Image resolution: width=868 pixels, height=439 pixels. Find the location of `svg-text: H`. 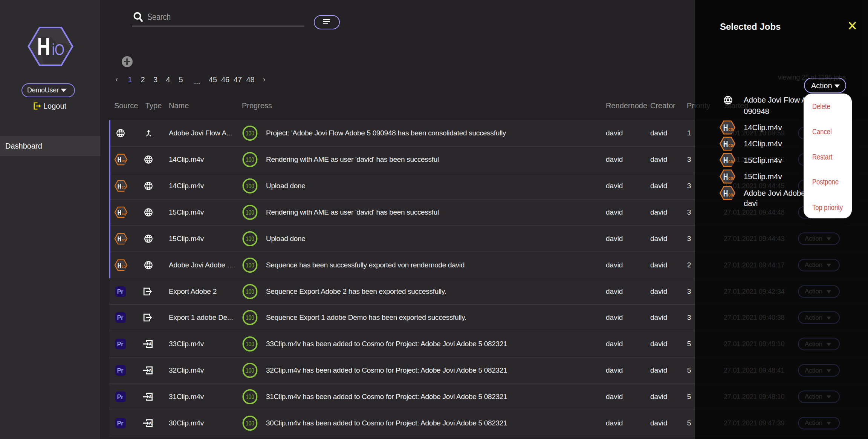

svg-text: H is located at coordinates (44, 47).